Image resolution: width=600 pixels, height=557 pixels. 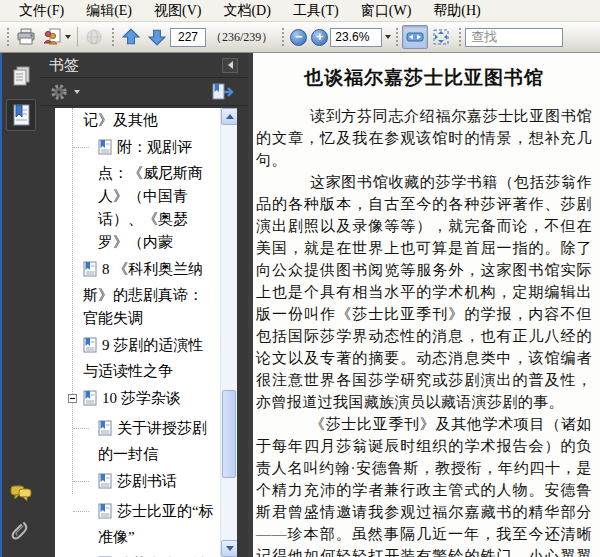 I want to click on document-paragraph: 《莎士比亚季刊》及其他学术项目（诸如于每年四月莎翁诞辰时组织的学术报告会）的负责…, so click(x=424, y=485).